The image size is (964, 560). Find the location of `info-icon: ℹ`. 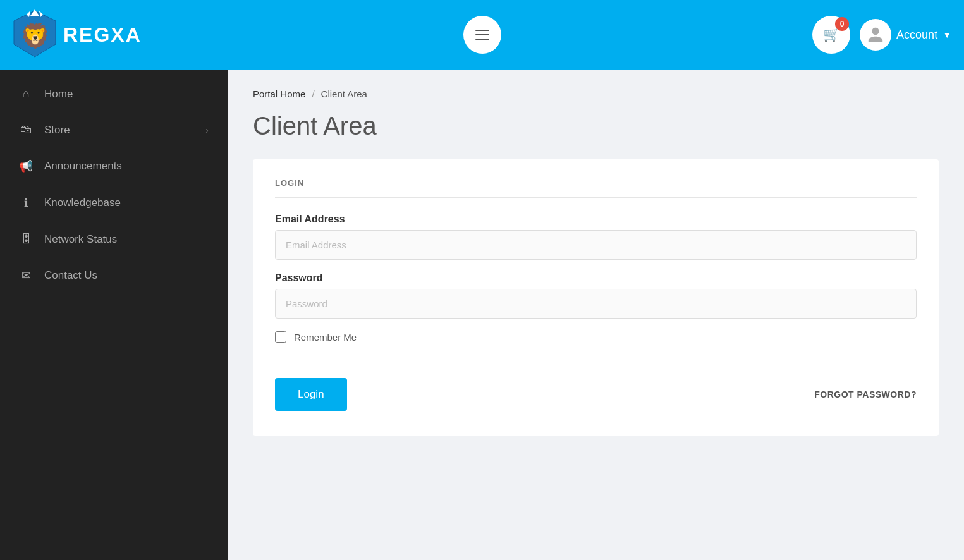

info-icon: ℹ is located at coordinates (26, 203).